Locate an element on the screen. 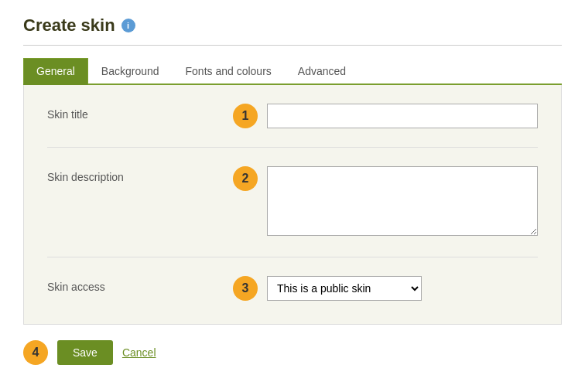 The width and height of the screenshot is (585, 392). step-2-badge: 2 is located at coordinates (245, 179).